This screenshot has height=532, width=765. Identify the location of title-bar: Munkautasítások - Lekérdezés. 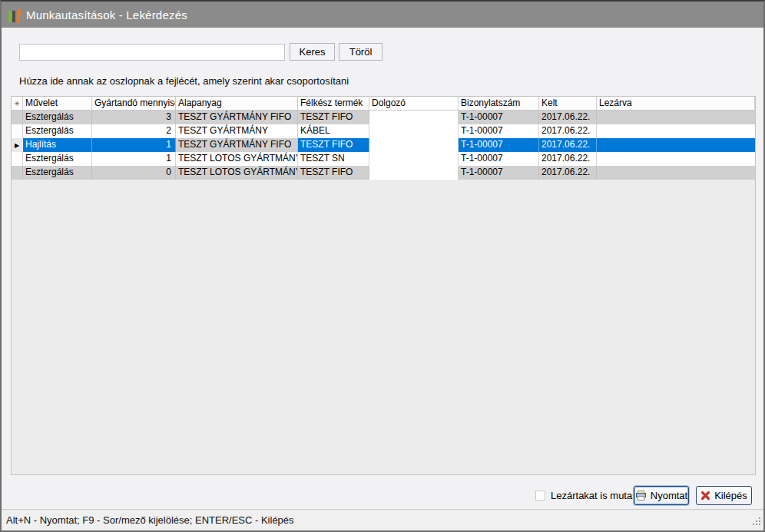
(382, 15).